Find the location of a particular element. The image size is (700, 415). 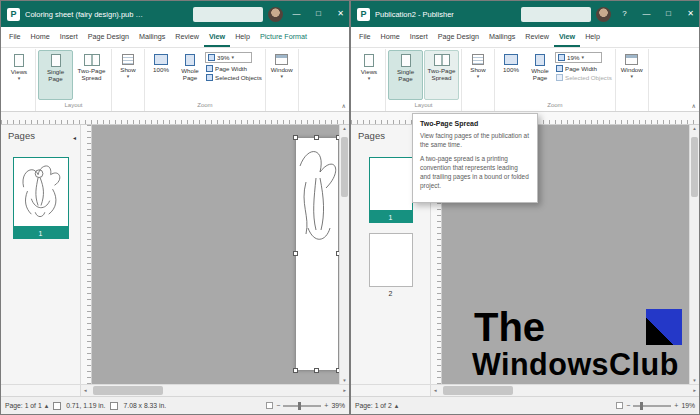

page-indicator: Page: 1 of 2 ▴ is located at coordinates (376, 406).